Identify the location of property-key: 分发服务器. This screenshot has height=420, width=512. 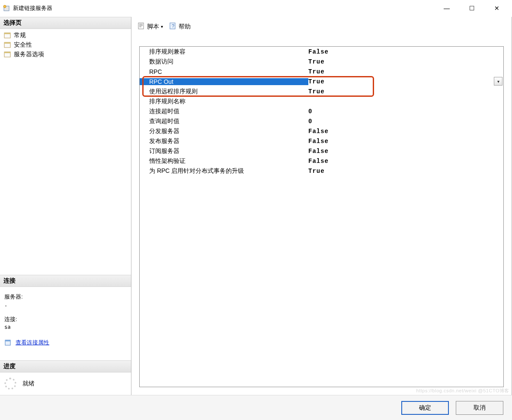
(224, 131).